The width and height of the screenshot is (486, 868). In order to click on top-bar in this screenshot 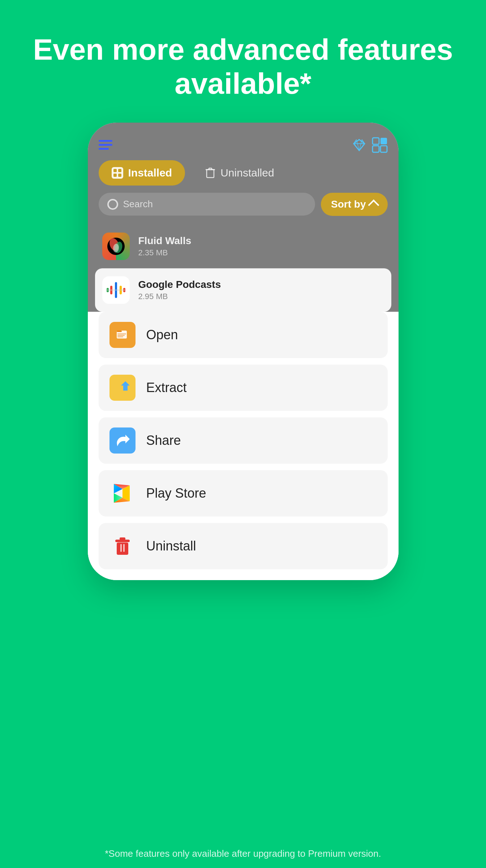, I will do `click(243, 147)`.